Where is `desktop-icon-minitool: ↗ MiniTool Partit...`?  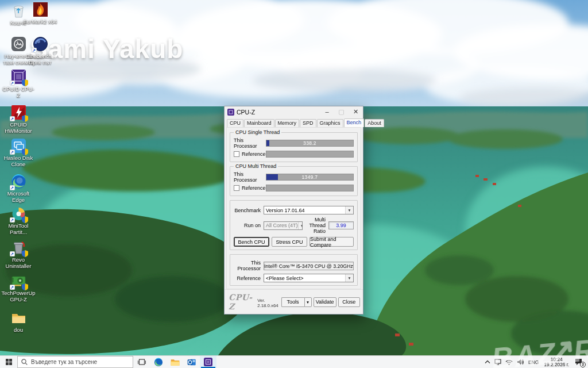
desktop-icon-minitool: ↗ MiniTool Partit... is located at coordinates (18, 221).